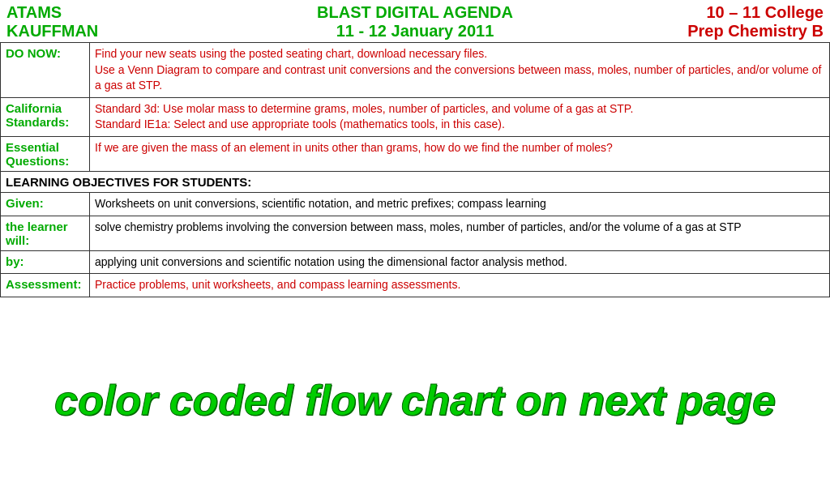 The width and height of the screenshot is (830, 504). What do you see at coordinates (45, 285) in the screenshot?
I see `assessment-label: Assessment:` at bounding box center [45, 285].